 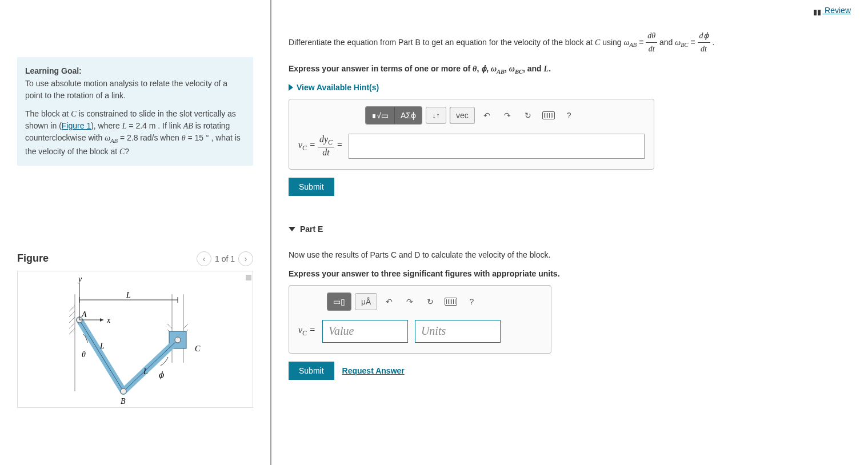 What do you see at coordinates (135, 259) in the screenshot?
I see `figure-header: Figure ‹ 1 of 1 ›` at bounding box center [135, 259].